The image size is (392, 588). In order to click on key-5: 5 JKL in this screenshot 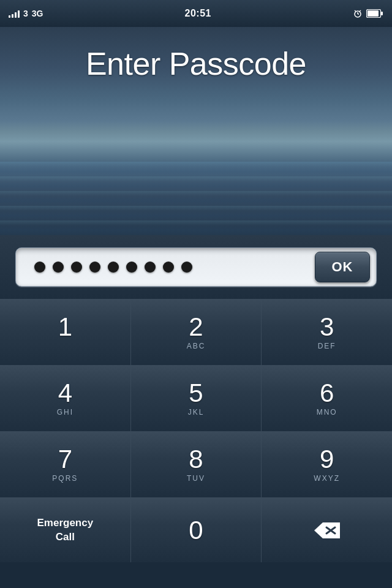, I will do `click(197, 398)`.